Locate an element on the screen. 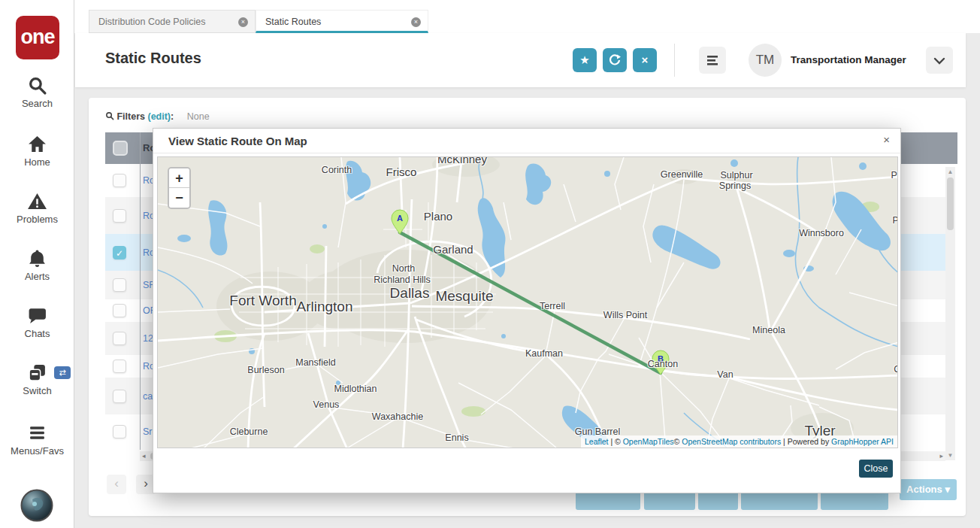  filters-edit-link: (edit) is located at coordinates (159, 117).